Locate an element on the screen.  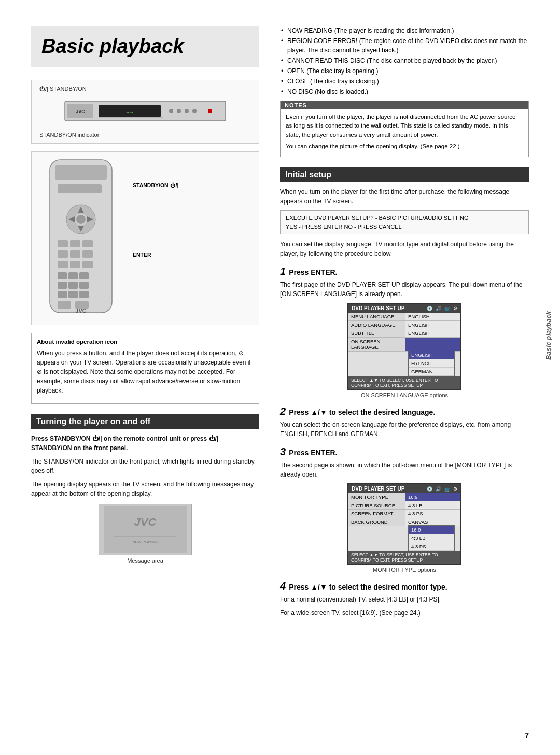
dropdown-item-french: FRENCH is located at coordinates (431, 363).